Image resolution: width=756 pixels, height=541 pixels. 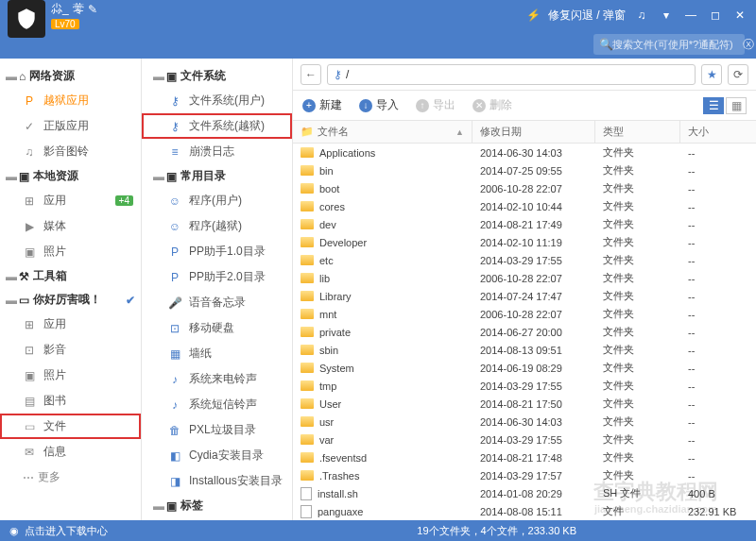 What do you see at coordinates (217, 151) in the screenshot?
I see `fs-item: ≡崩溃日志` at bounding box center [217, 151].